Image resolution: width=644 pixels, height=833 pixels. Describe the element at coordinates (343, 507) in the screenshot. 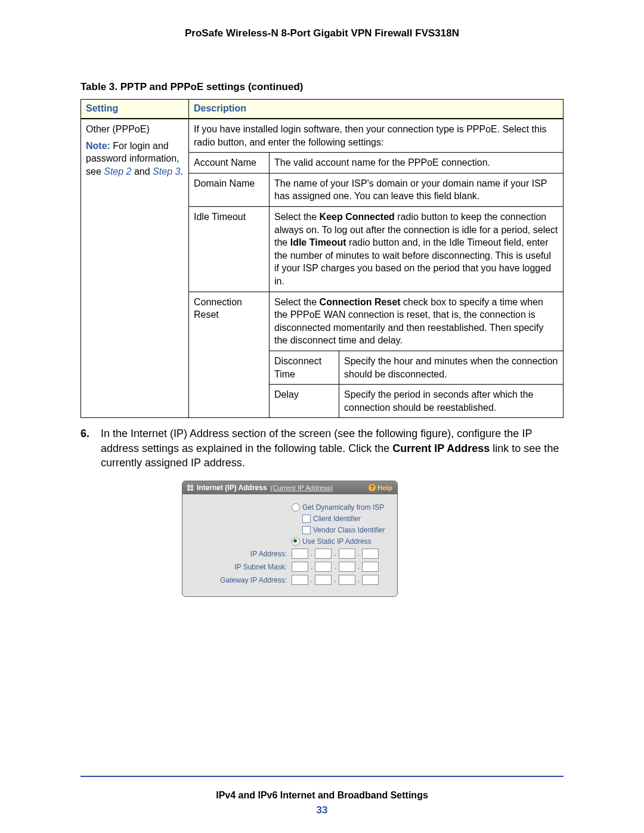

I see `opt-dynamic-label: Get Dynamically from ISP` at that location.